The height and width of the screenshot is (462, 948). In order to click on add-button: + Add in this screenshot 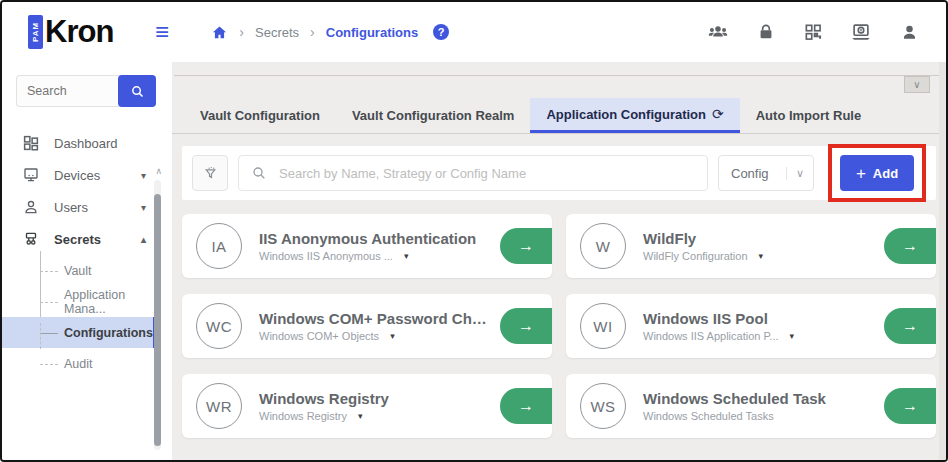, I will do `click(877, 173)`.